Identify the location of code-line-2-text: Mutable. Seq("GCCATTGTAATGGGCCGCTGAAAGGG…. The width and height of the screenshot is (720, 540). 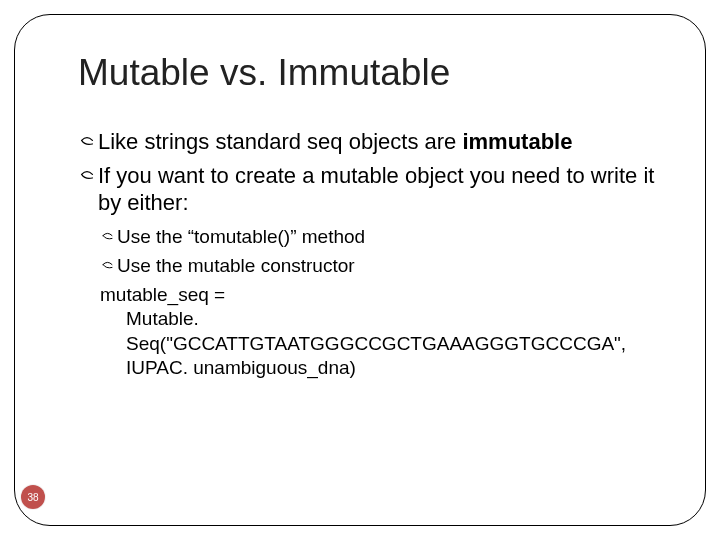
(380, 344).